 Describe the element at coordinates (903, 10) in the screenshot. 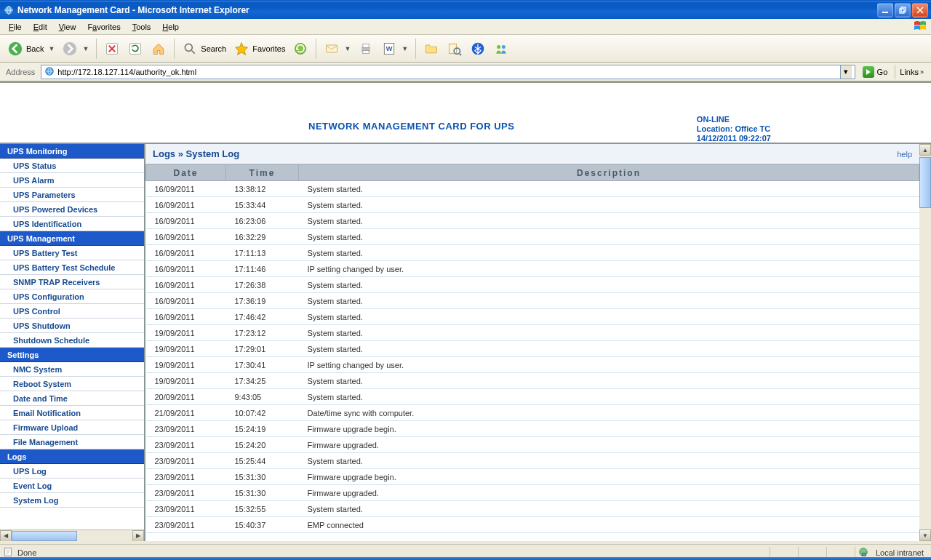

I see `restore-button` at that location.